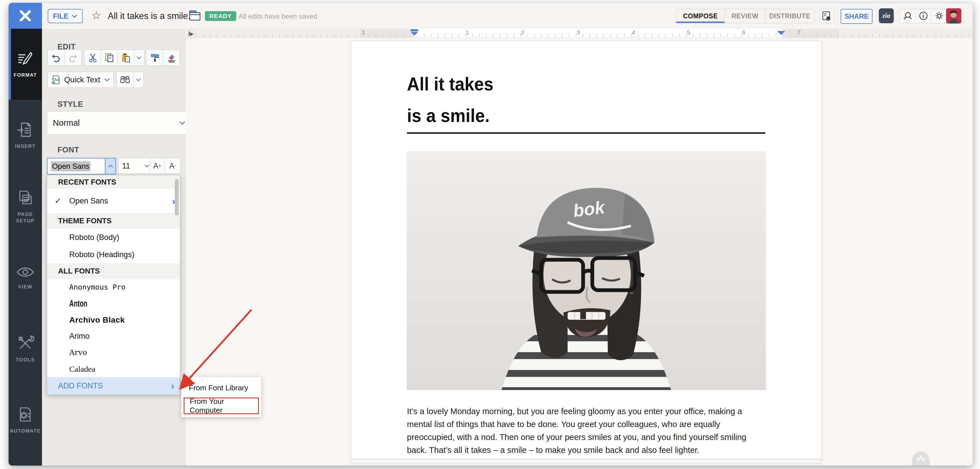 The width and height of the screenshot is (980, 469). I want to click on submenu-item-font-library: From Font Library, so click(221, 388).